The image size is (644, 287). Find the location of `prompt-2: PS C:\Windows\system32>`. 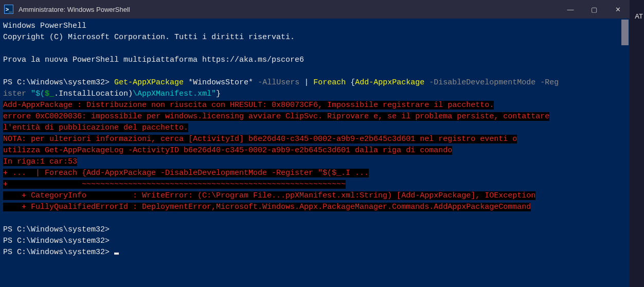

prompt-2: PS C:\Windows\system32> is located at coordinates (57, 229).